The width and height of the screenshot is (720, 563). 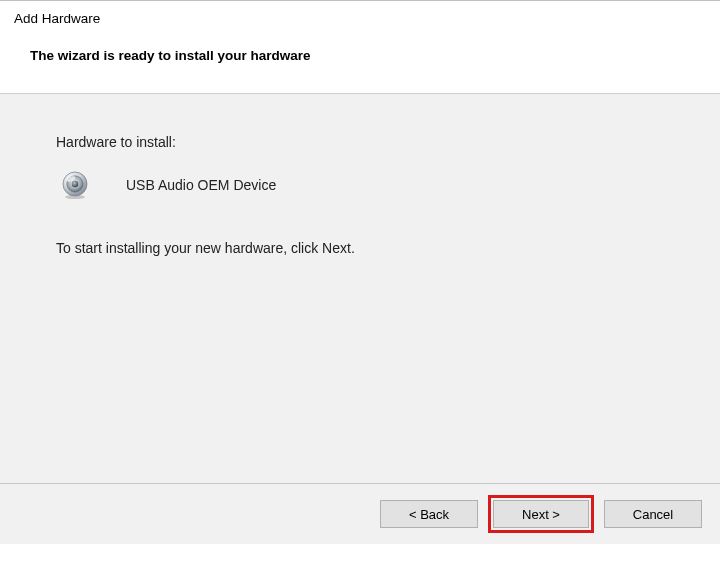 What do you see at coordinates (653, 514) in the screenshot?
I see `cancel-button: Cancel` at bounding box center [653, 514].